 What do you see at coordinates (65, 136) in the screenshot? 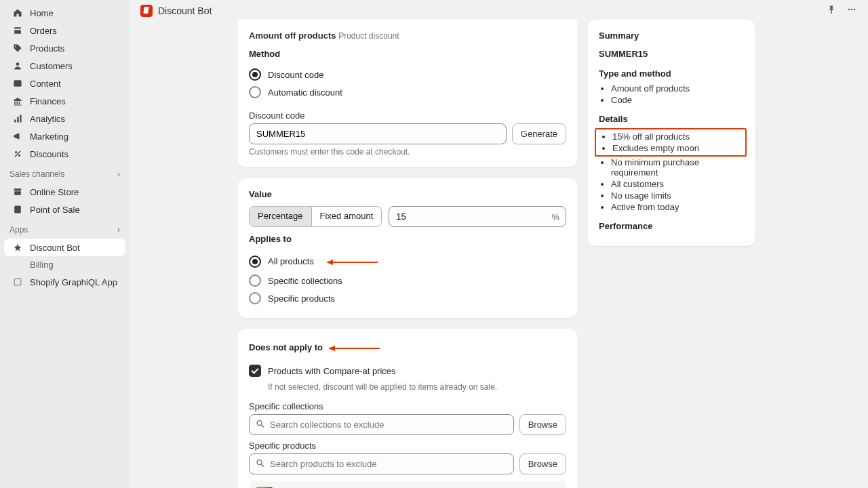
I see `nav-marketing: Marketing` at bounding box center [65, 136].